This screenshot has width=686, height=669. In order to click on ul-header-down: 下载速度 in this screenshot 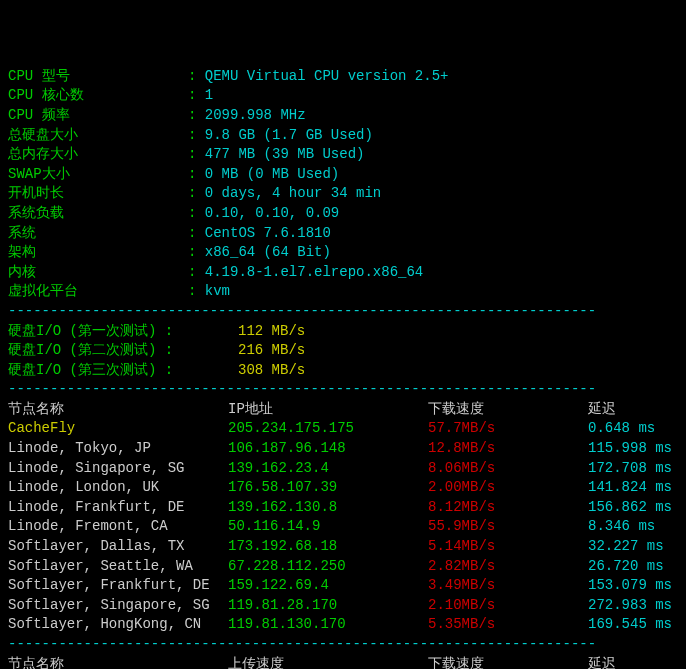, I will do `click(508, 662)`.